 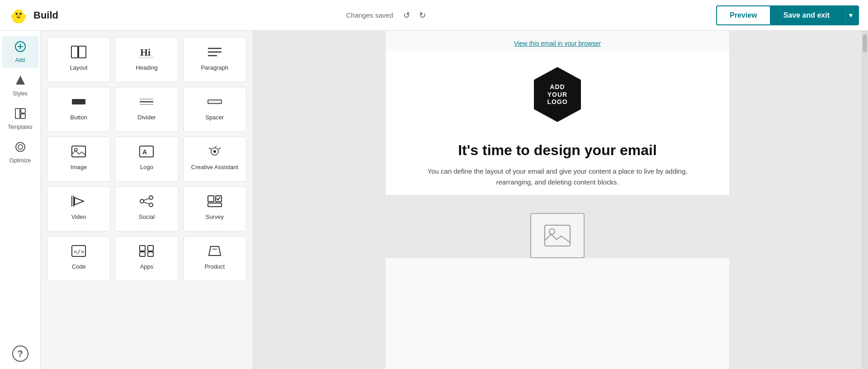 What do you see at coordinates (422, 15) in the screenshot?
I see `redo-button: ↻` at bounding box center [422, 15].